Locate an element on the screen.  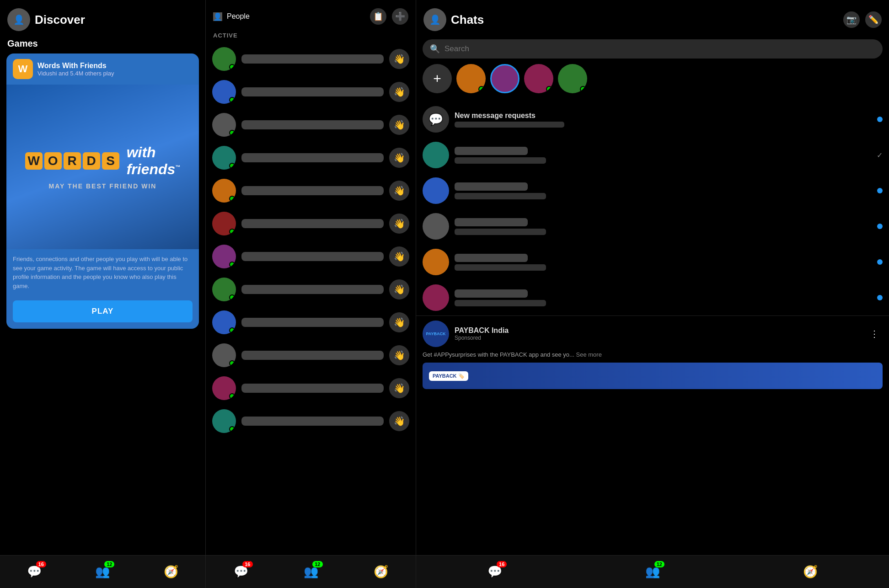
ad-banner-logo: PAYBACK 🏷️ is located at coordinates (449, 376).